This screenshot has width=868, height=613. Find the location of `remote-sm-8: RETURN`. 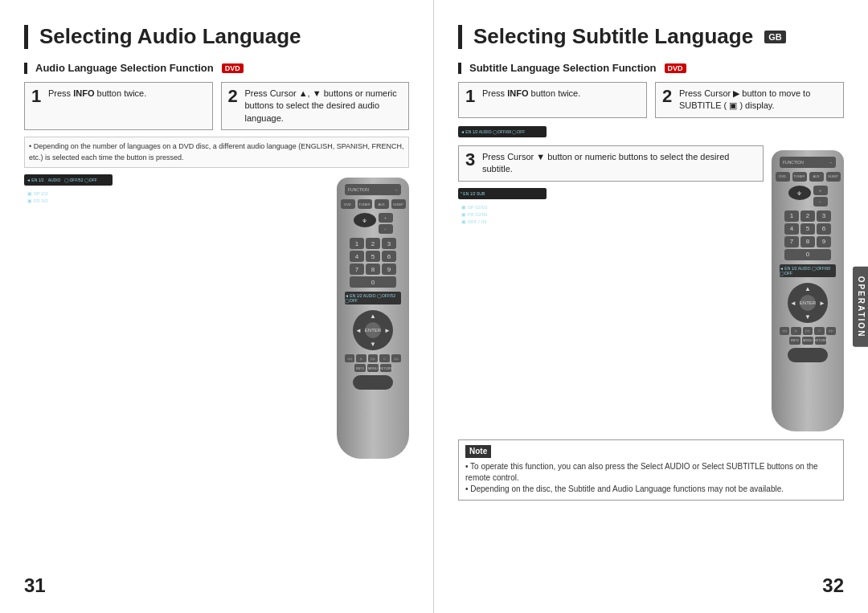

remote-sm-8: RETURN is located at coordinates (386, 368).